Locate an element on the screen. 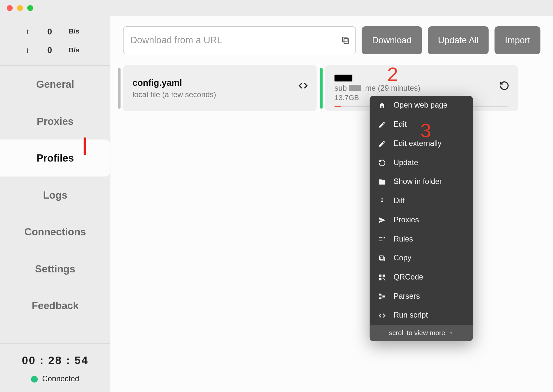  uptime-display: 00 : 28 : 54 is located at coordinates (55, 360).